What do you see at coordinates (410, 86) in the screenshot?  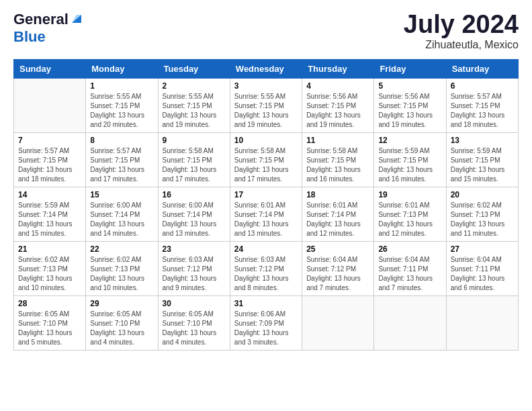 I see `day-number: 5` at bounding box center [410, 86].